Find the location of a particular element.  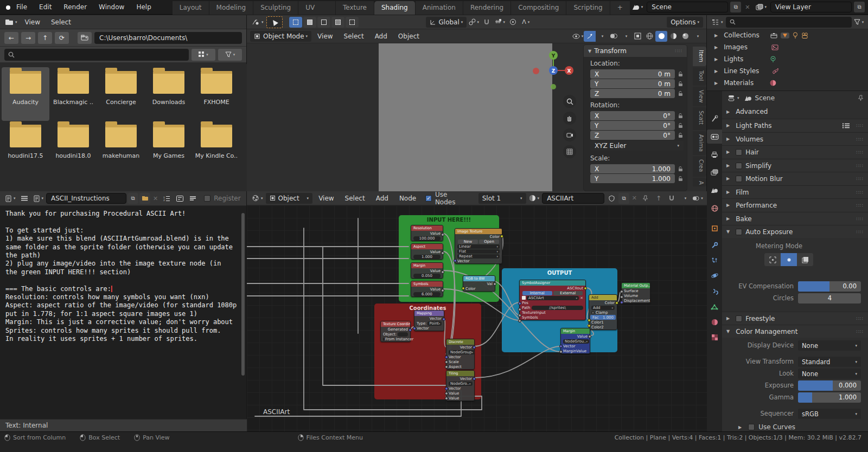

panel-color-management: ▼Color Management∷∷ is located at coordinates (795, 331).